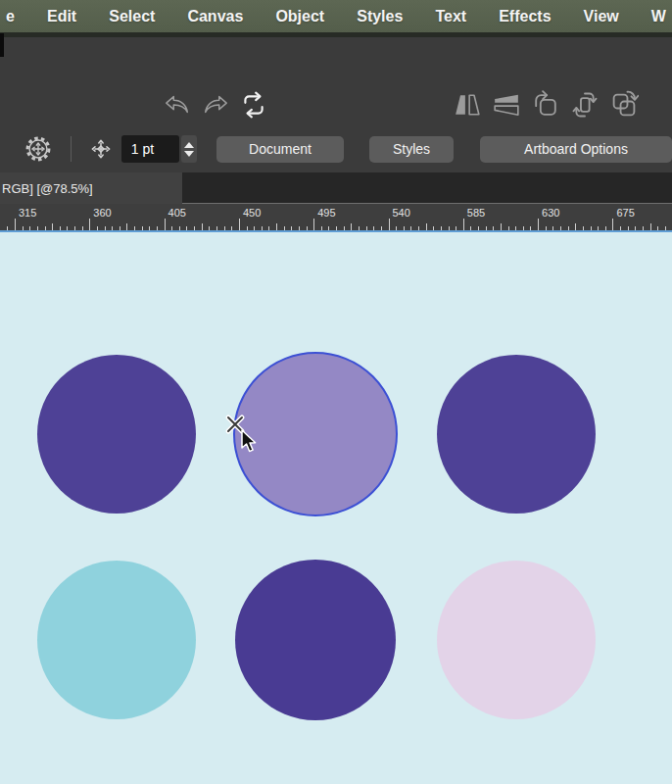 This screenshot has width=672, height=784. Describe the element at coordinates (336, 218) in the screenshot. I see `ruler: 315360405450495540585630675` at that location.